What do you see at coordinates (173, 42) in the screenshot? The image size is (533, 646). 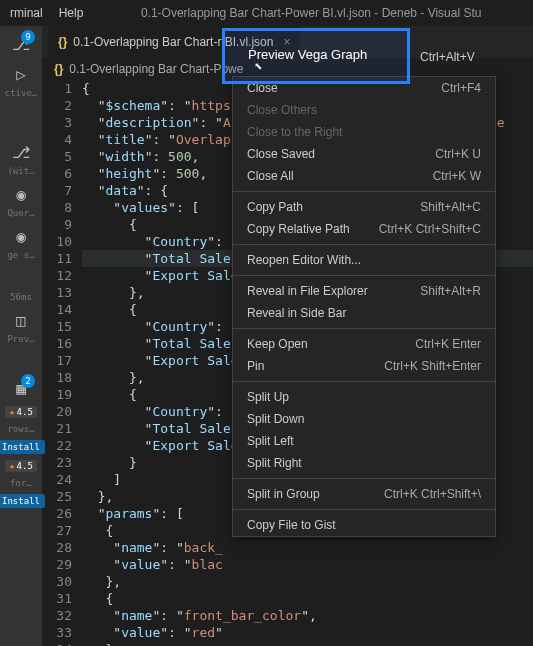 I see `tab-label: 0.1-Overlapping Bar Chart-r BI.vl.json` at bounding box center [173, 42].